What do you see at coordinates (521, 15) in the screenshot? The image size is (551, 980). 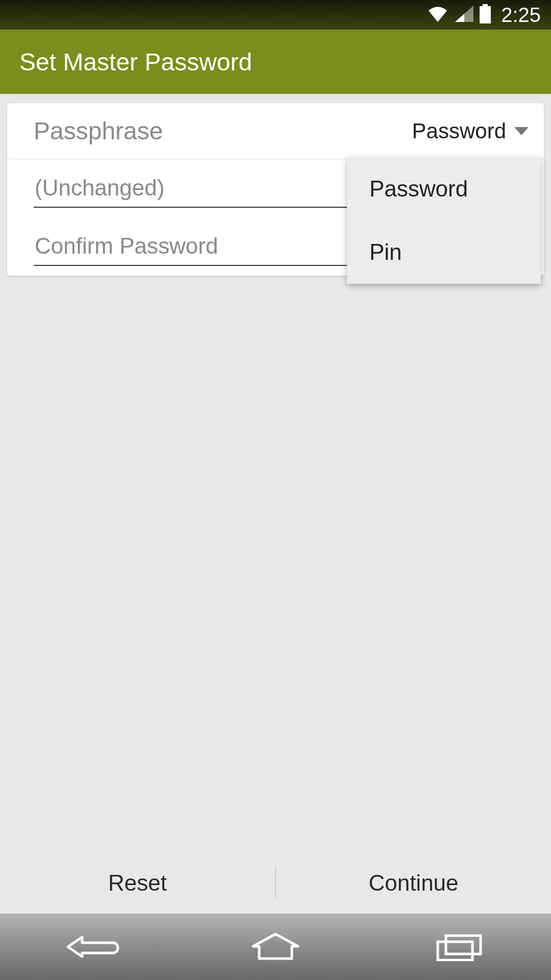 I see `status-clock: 2:25` at bounding box center [521, 15].